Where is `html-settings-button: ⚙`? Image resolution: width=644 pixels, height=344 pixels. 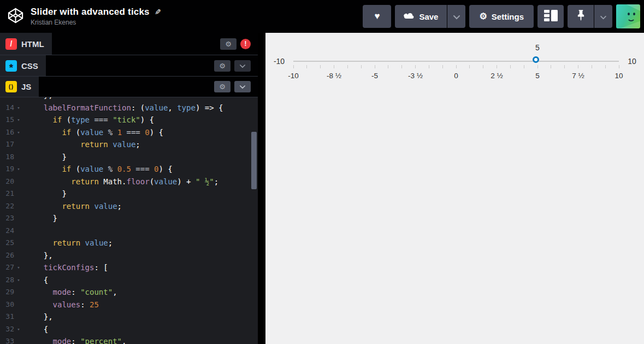 html-settings-button: ⚙ is located at coordinates (228, 44).